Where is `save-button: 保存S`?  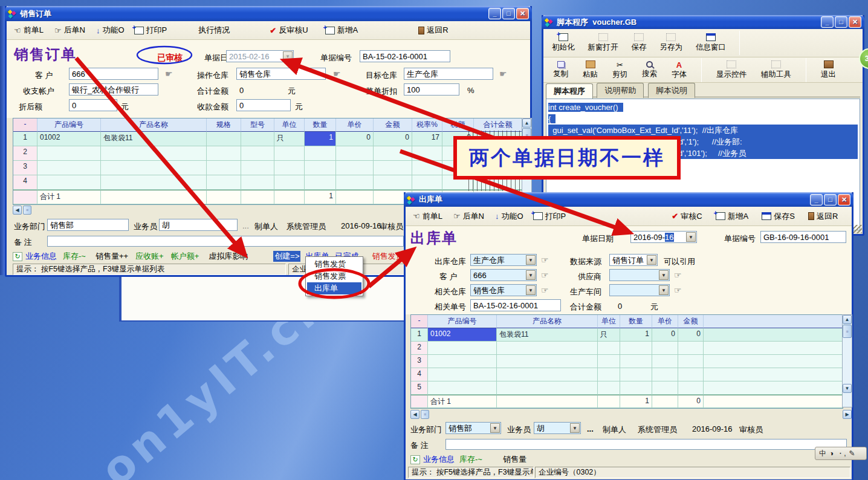
save-button: 保存S is located at coordinates (779, 216).